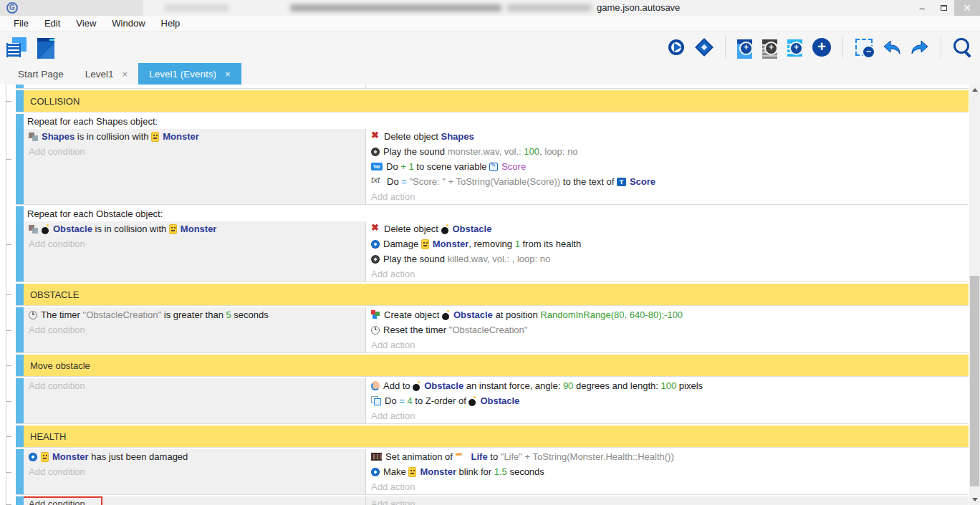  I want to click on event-action: Play the sound killed.wav, vol.: , loop:…, so click(668, 259).